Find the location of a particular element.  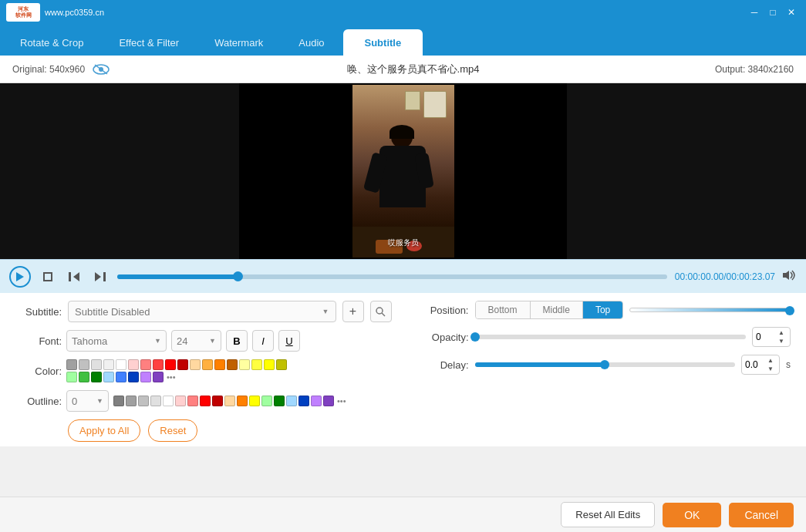

delay-down-button: ▼ is located at coordinates (771, 369).